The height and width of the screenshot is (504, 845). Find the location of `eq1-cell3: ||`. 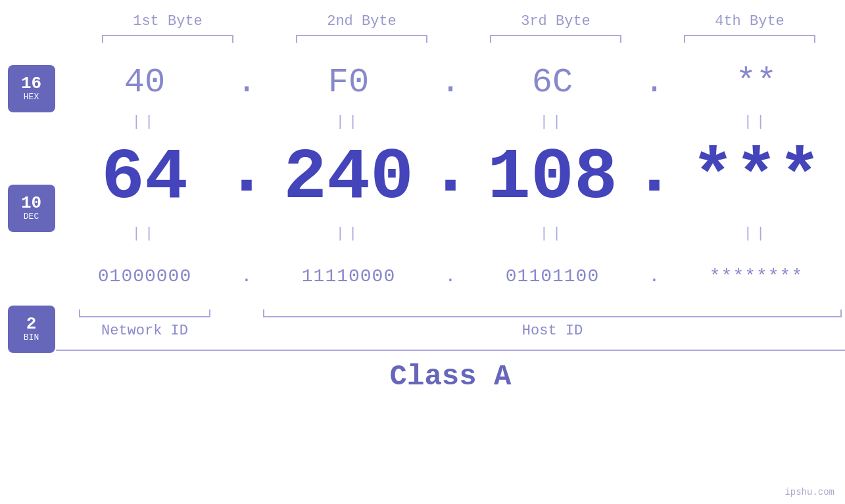

eq1-cell3: || is located at coordinates (552, 122).